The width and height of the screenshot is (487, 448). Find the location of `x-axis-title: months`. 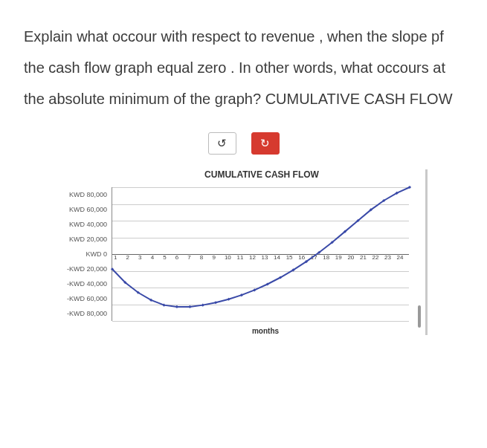

x-axis-title: months is located at coordinates (265, 331).